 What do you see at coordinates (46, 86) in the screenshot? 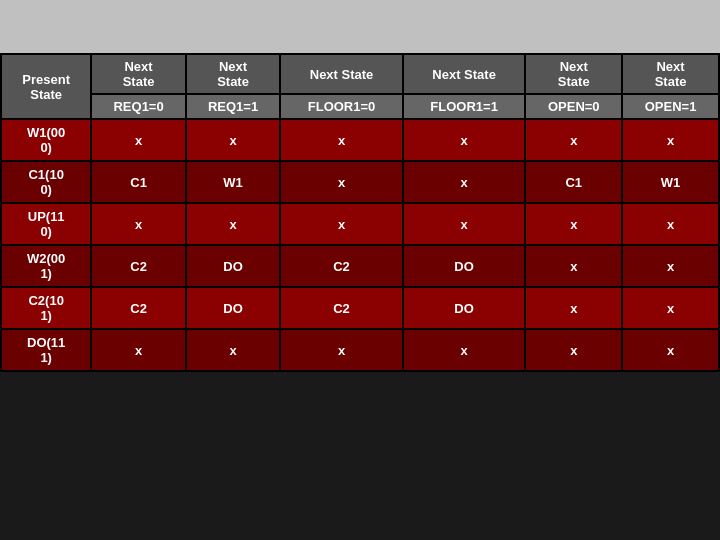
I see `col-header-present-state: PresentState` at bounding box center [46, 86].